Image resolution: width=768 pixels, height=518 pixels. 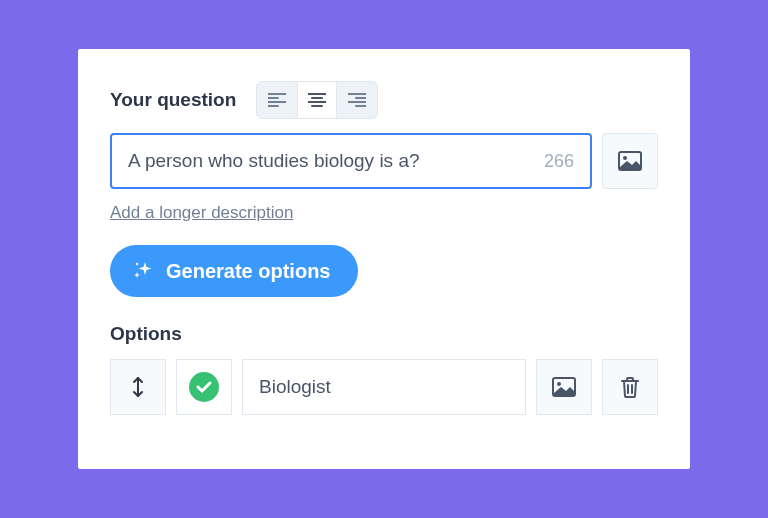 What do you see at coordinates (277, 100) in the screenshot?
I see `align-left-button` at bounding box center [277, 100].